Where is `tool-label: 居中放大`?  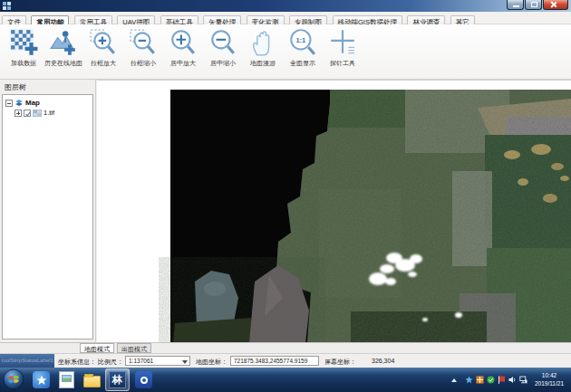 tool-label: 居中放大 is located at coordinates (183, 63).